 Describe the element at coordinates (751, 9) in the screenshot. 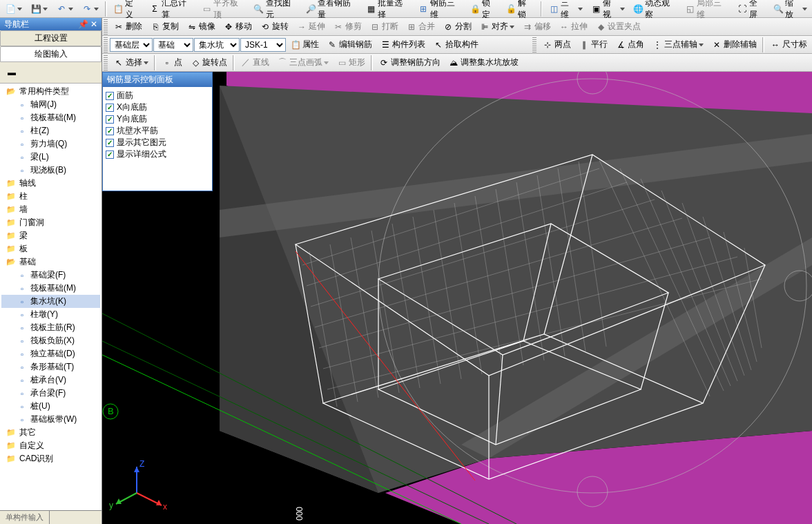

I see `fullscreen-button: ⛶全屏` at that location.